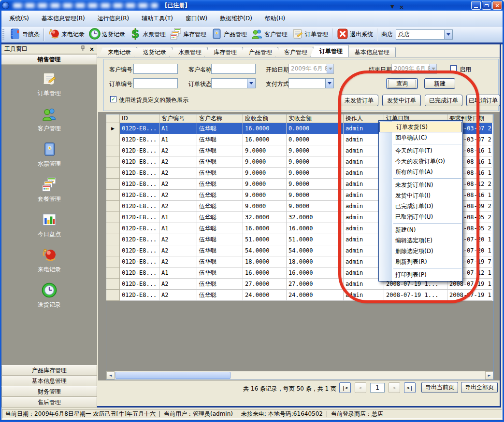  I want to click on sidebar-section-product-stock: 产品库存管理, so click(49, 370).